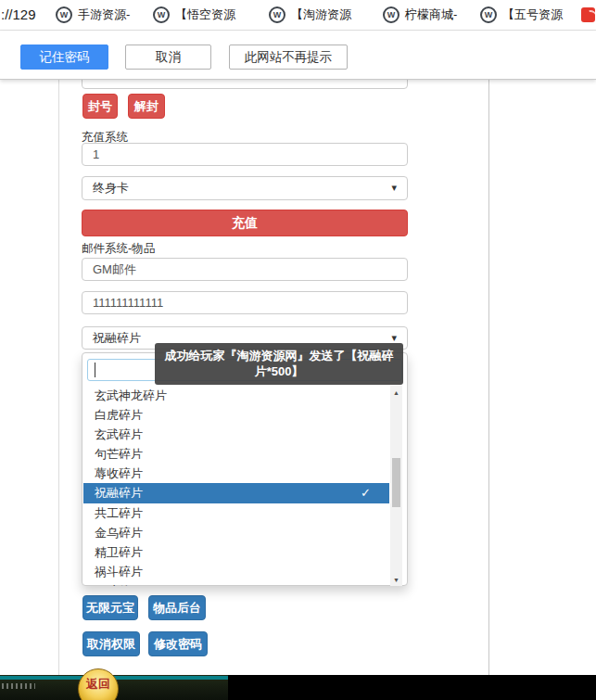 The height and width of the screenshot is (700, 596). What do you see at coordinates (110, 608) in the screenshot?
I see `unlimited-yuanbao-button: 无限元宝` at bounding box center [110, 608].